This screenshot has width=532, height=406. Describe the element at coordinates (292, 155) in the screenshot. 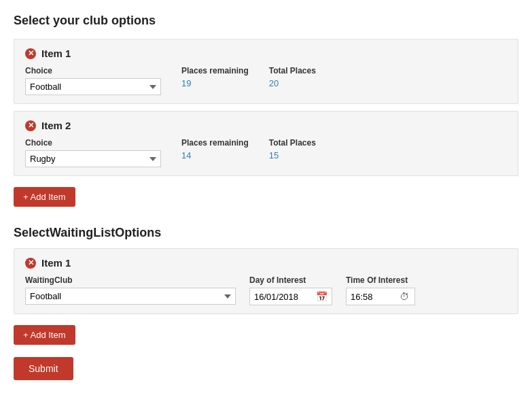

I see `club-item-2-total-places-value: 15` at that location.